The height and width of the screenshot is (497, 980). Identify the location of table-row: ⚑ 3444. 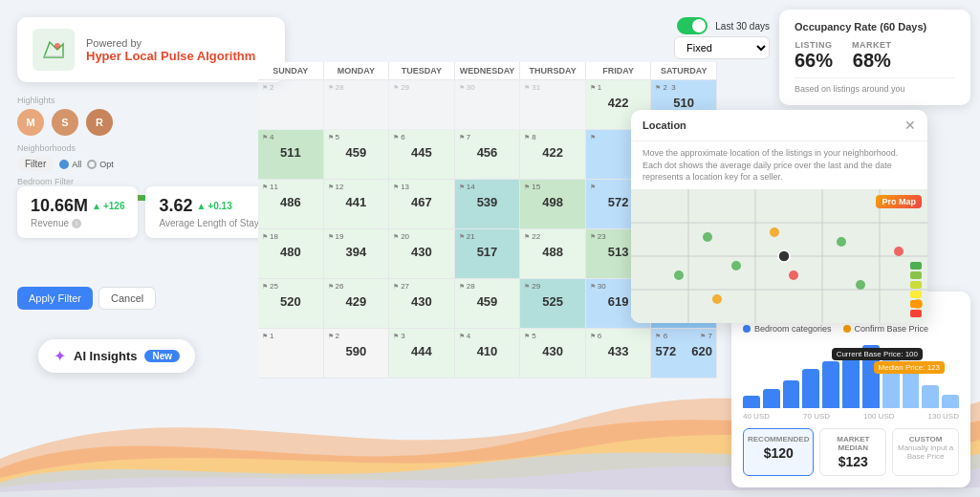
(423, 354).